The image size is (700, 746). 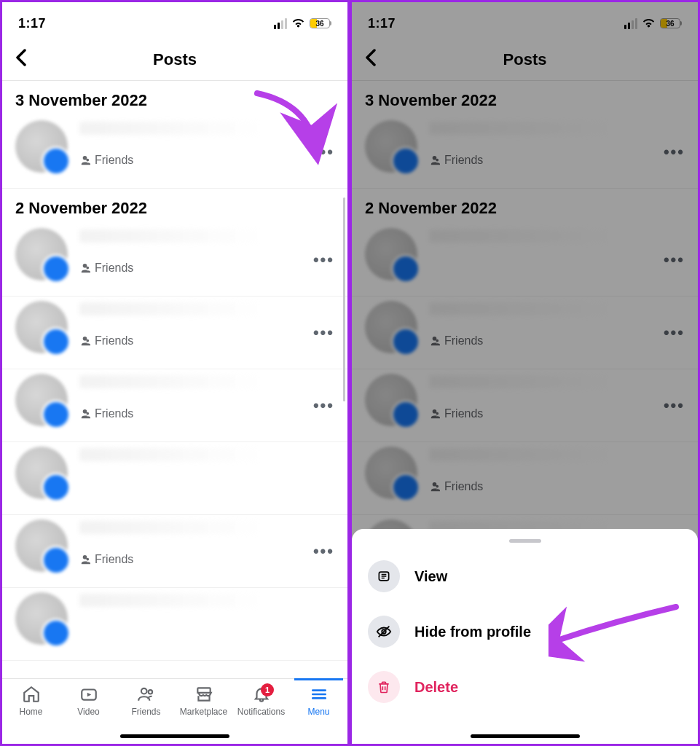 I want to click on tab-menu: Menu, so click(x=319, y=714).